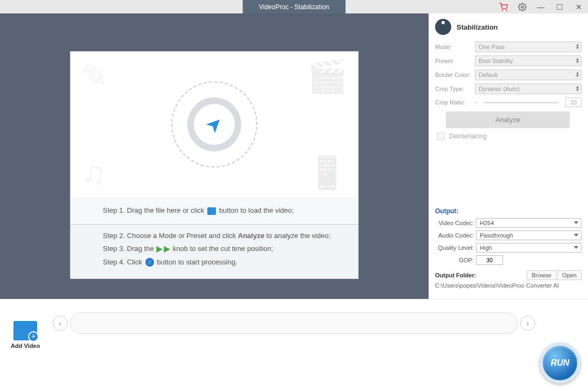 The image size is (588, 391). Describe the element at coordinates (456, 248) in the screenshot. I see `quality-label: Quality Level:` at that location.